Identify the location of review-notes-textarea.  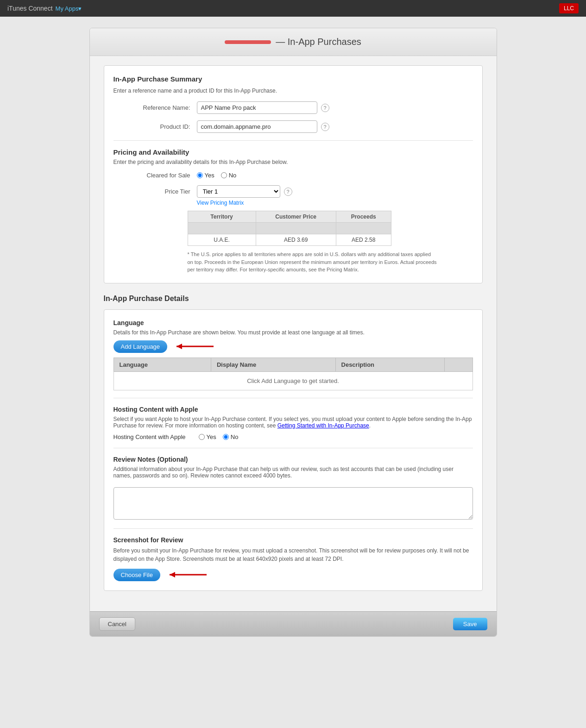
(293, 503).